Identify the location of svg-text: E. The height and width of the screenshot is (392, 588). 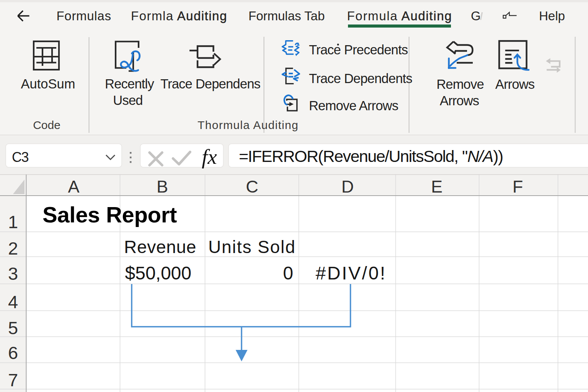
(437, 187).